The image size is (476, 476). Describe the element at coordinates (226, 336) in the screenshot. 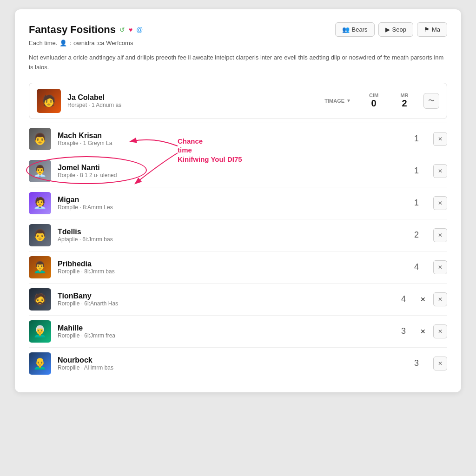

I see `player-sub-7: Roropllie · 6i:Jmrm frea` at that location.